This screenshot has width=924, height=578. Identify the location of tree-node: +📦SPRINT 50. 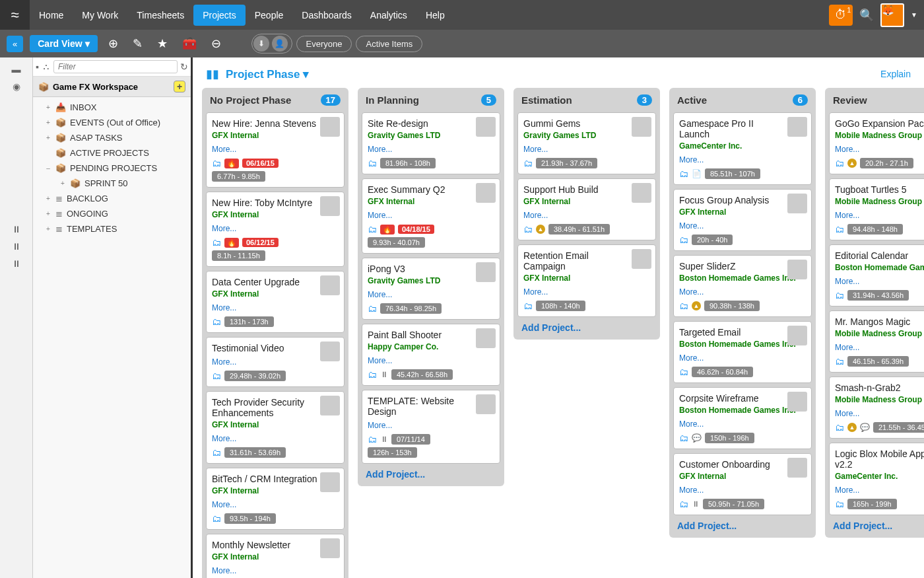
(112, 184).